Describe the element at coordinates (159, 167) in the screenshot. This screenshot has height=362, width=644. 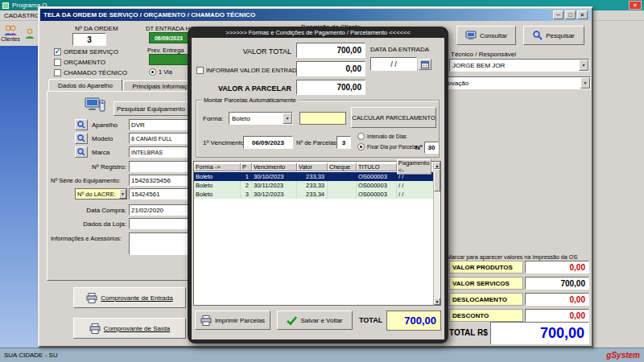
I see `registro-field` at that location.